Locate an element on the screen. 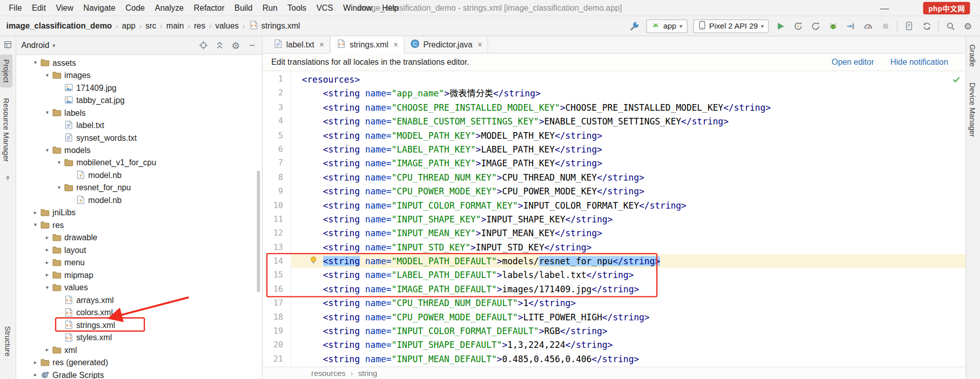 The image size is (980, 379). code-line-11: <string name="INPUT_SHAPE_KEY">INPUT_SHA… is located at coordinates (629, 219).